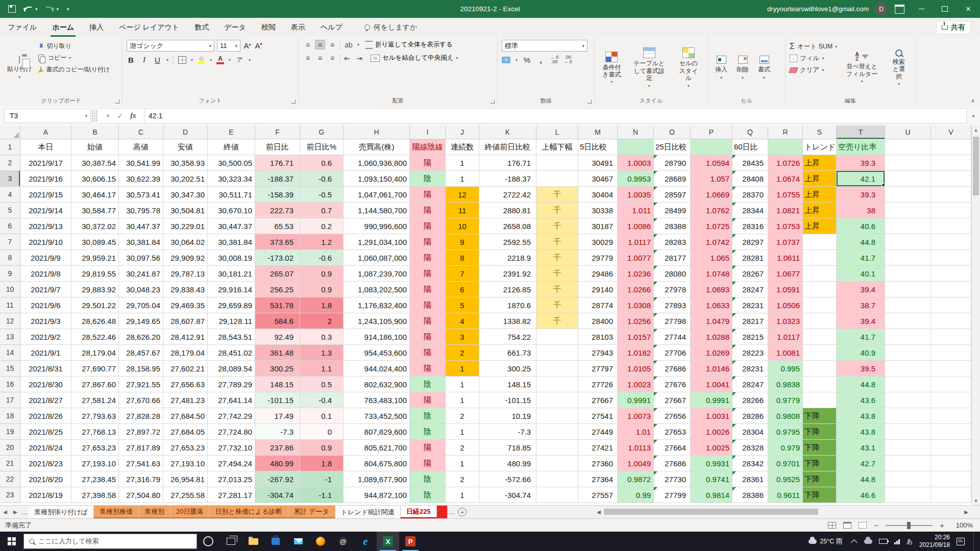  Describe the element at coordinates (95, 432) in the screenshot. I see `cell-B19: 27,768.13` at that location.